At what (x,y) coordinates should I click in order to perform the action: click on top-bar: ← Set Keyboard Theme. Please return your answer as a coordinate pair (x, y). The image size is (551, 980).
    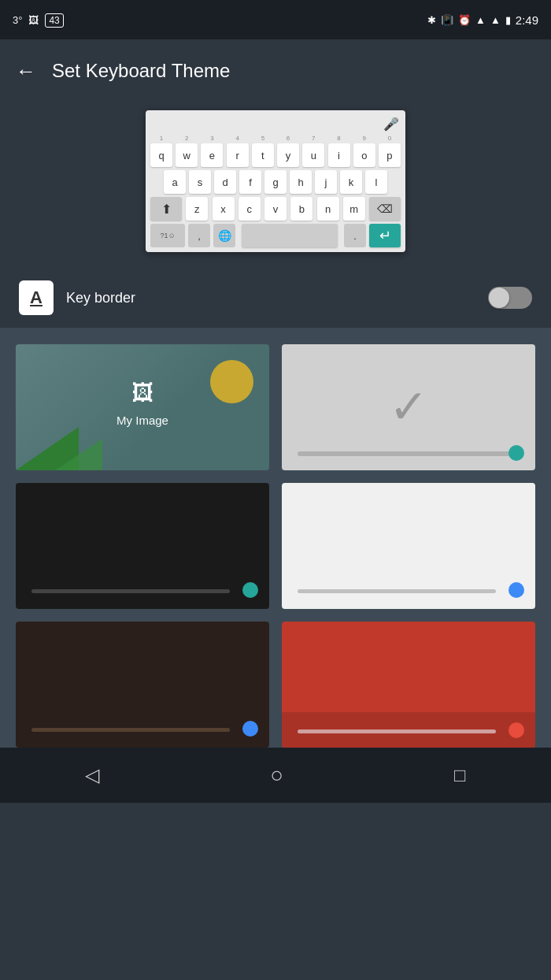
    Looking at the image, I should click on (276, 71).